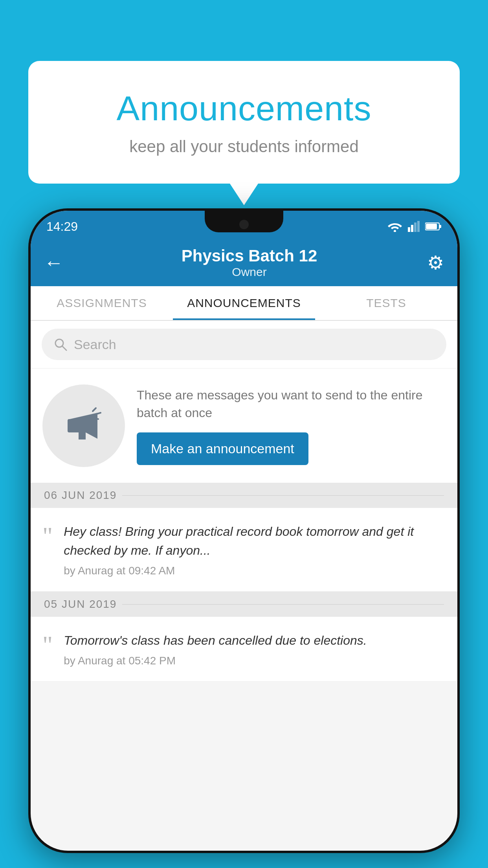 This screenshot has height=868, width=488. Describe the element at coordinates (61, 344) in the screenshot. I see `search-icon` at that location.